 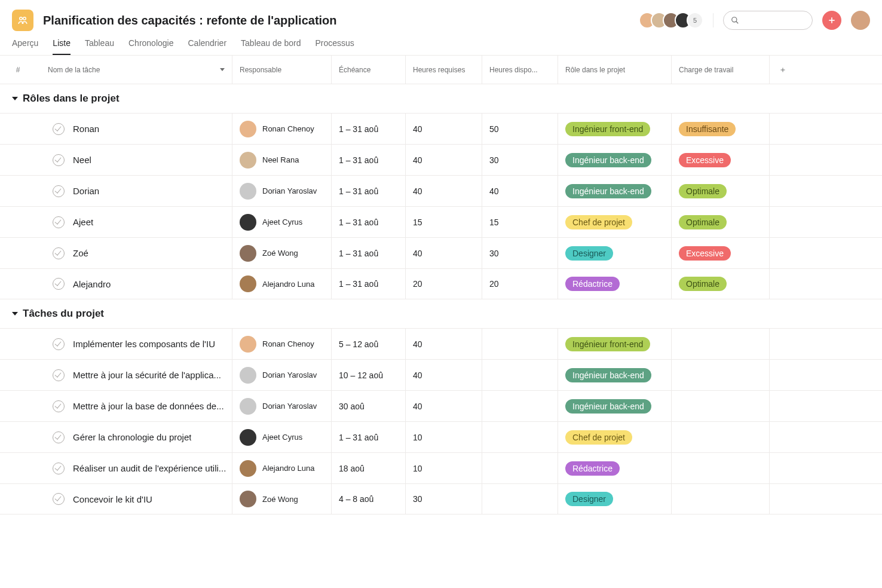 I want to click on tab-tableau: Tableau, so click(x=99, y=47).